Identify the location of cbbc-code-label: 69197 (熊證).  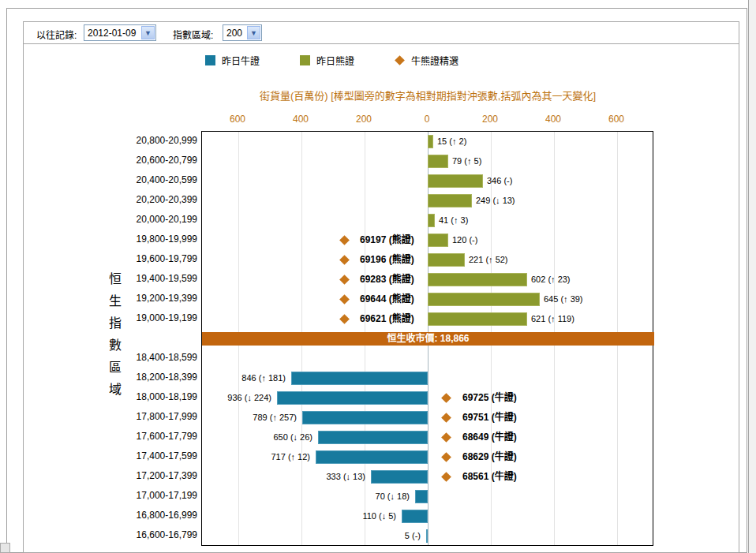
(387, 240).